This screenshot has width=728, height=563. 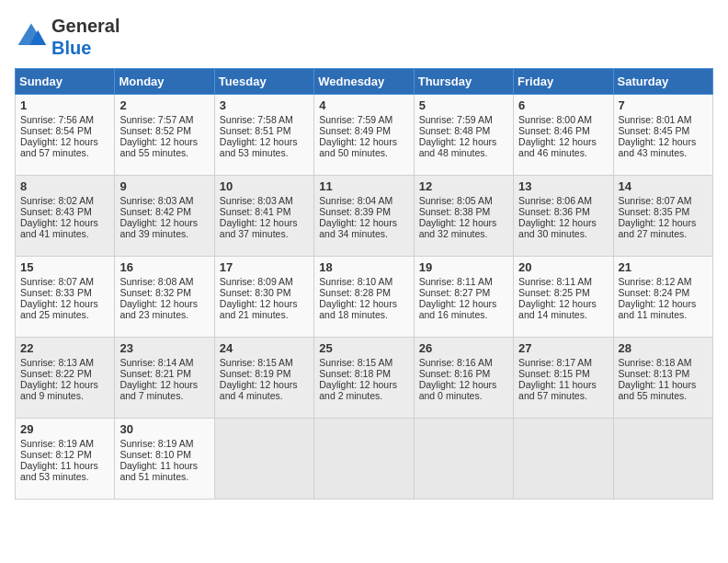 What do you see at coordinates (31, 37) in the screenshot?
I see `general-blue-logo-icon` at bounding box center [31, 37].